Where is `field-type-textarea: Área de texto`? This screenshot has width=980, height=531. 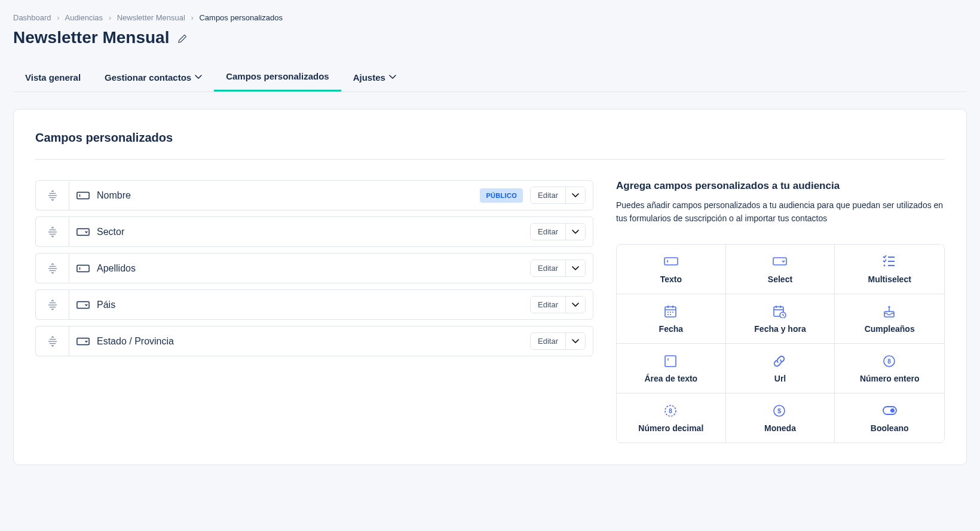
field-type-textarea: Área de texto is located at coordinates (672, 368).